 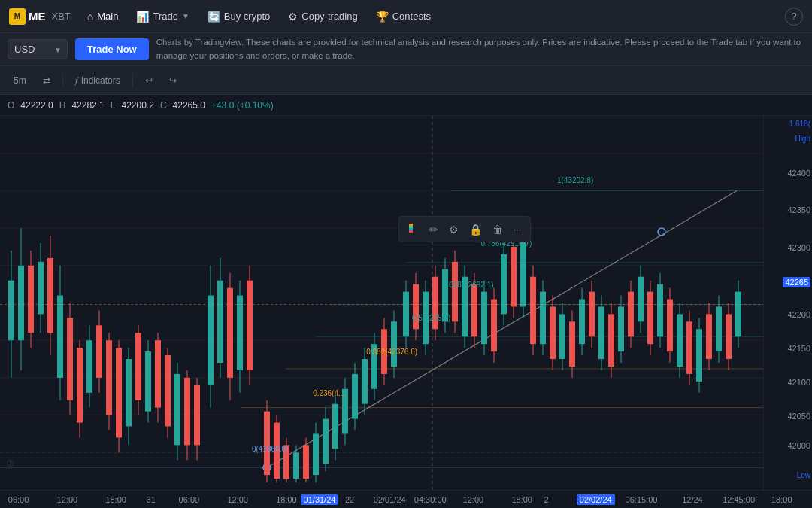 What do you see at coordinates (40, 17) in the screenshot?
I see `logo: M ME XBT` at bounding box center [40, 17].